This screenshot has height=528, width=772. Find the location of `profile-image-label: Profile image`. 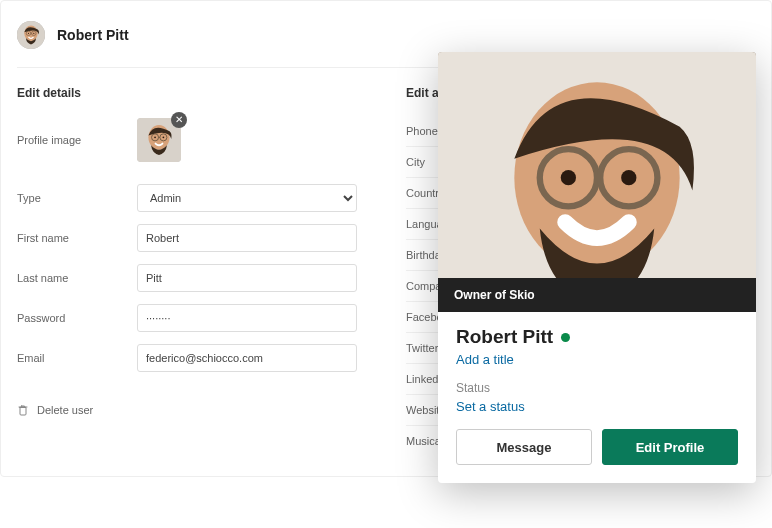

profile-image-label: Profile image is located at coordinates (77, 140).